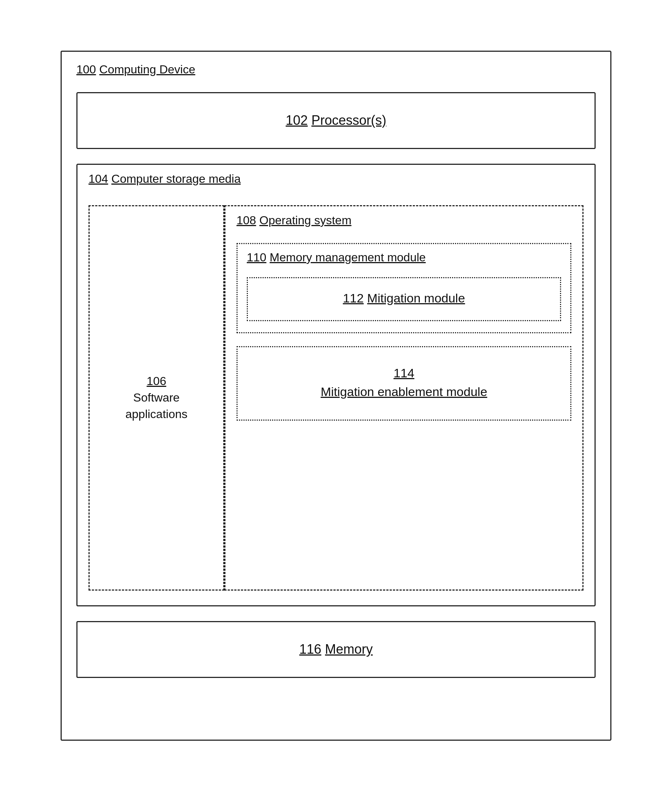 Image resolution: width=672 pixels, height=791 pixels. I want to click on mitigation-module-box: 112 Mitigation module, so click(404, 299).